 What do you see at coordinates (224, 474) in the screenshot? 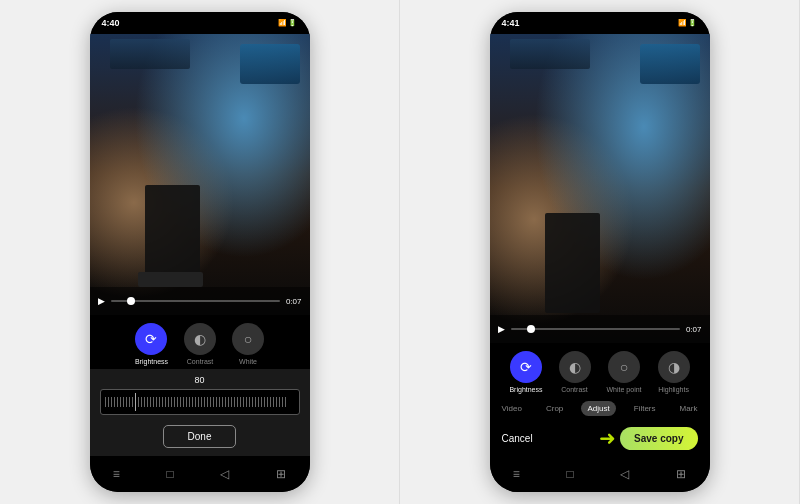
I see `nav-back-icon-left: ◁` at bounding box center [224, 474].